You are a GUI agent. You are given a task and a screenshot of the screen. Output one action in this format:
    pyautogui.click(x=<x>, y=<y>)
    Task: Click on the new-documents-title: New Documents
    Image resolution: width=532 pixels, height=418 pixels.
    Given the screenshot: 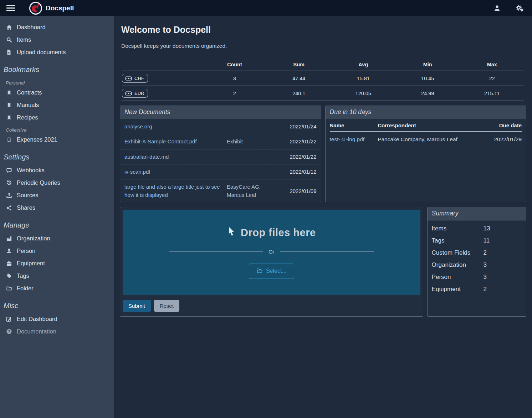 What is the action you would take?
    pyautogui.click(x=220, y=113)
    